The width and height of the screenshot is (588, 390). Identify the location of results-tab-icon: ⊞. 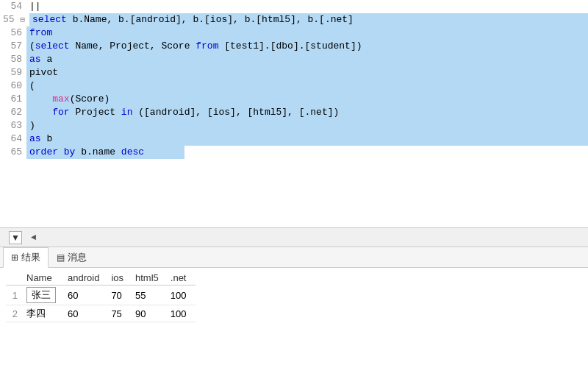
(15, 258).